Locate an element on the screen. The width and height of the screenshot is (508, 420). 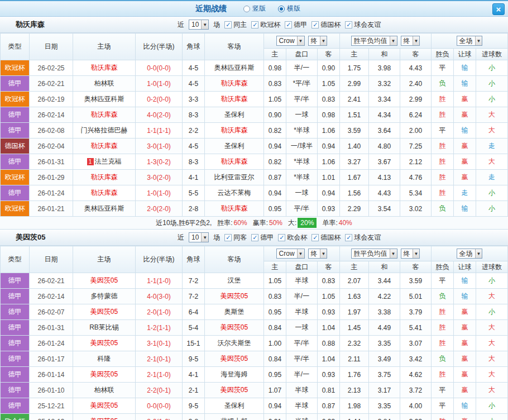
team-label: 奥林匹亚科斯 is located at coordinates (104, 208).